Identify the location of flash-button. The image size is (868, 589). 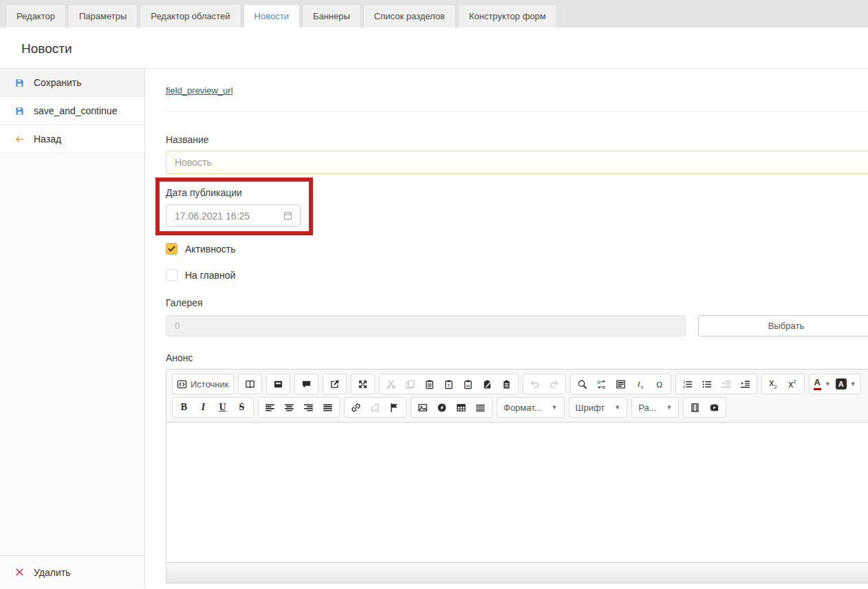
(442, 407).